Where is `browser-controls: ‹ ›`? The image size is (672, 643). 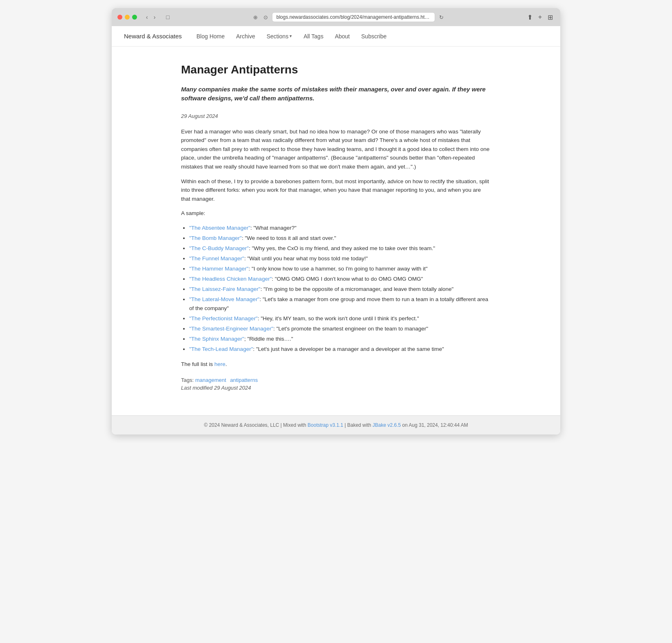 browser-controls: ‹ › is located at coordinates (151, 17).